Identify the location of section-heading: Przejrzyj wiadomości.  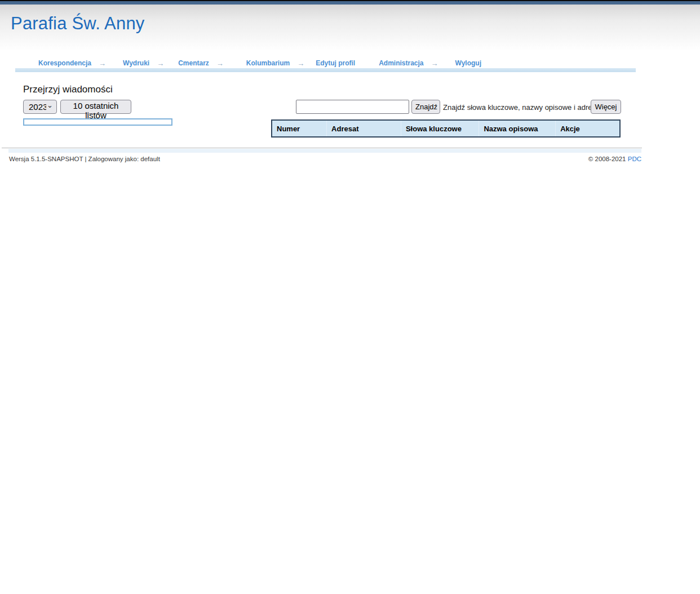
(68, 90).